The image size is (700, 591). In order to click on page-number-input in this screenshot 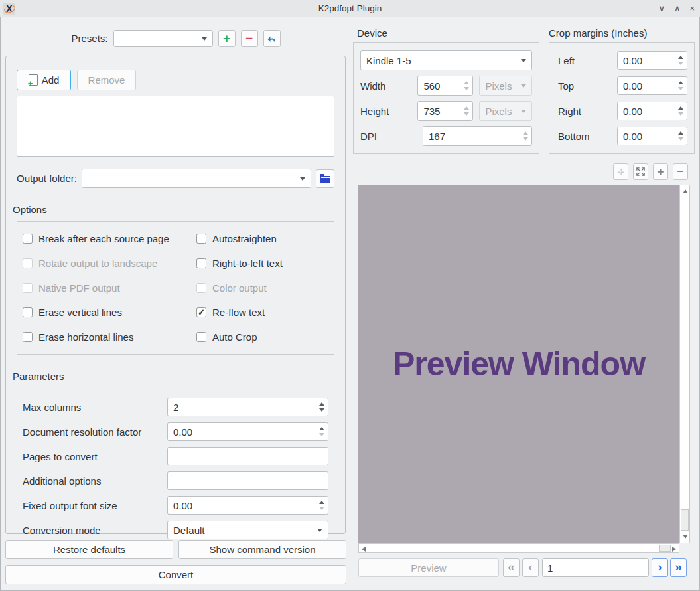, I will do `click(596, 568)`.